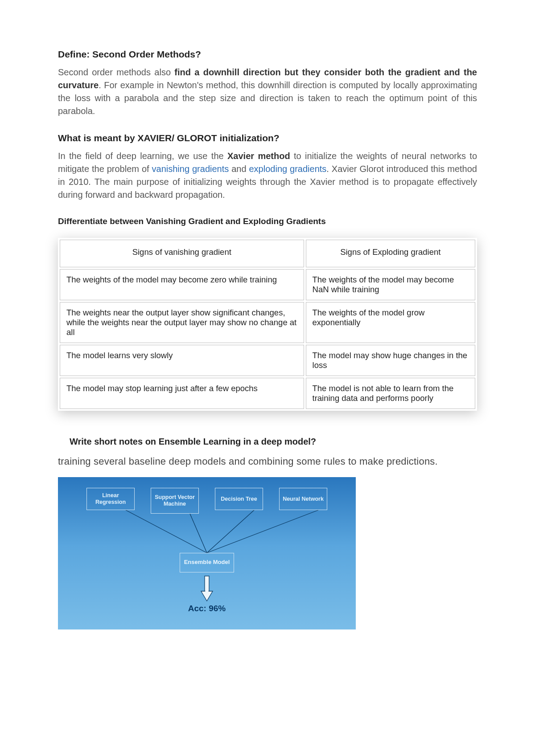 This screenshot has width=535, height=756. I want to click on q1-paragraph: Second order methods also find a downhil…, so click(268, 92).